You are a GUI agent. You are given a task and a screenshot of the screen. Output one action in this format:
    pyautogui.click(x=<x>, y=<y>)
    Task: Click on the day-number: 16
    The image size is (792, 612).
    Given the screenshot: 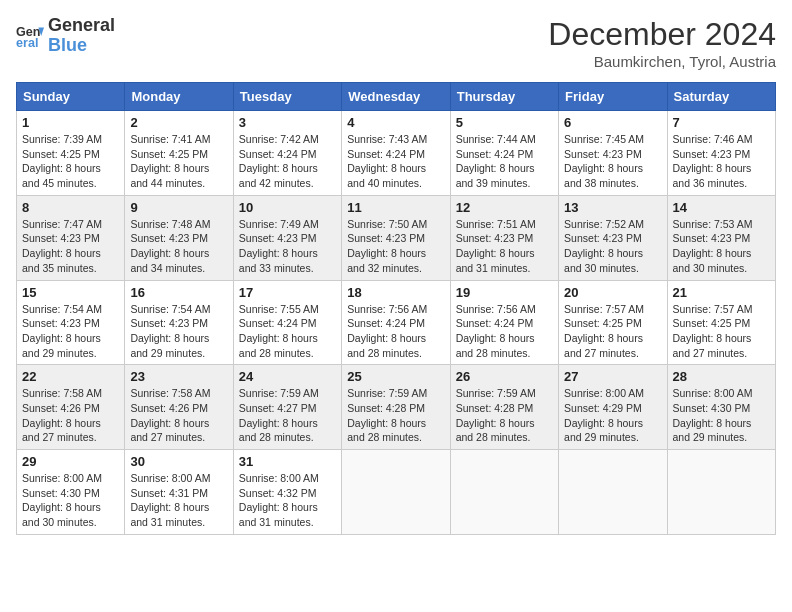 What is the action you would take?
    pyautogui.click(x=178, y=292)
    